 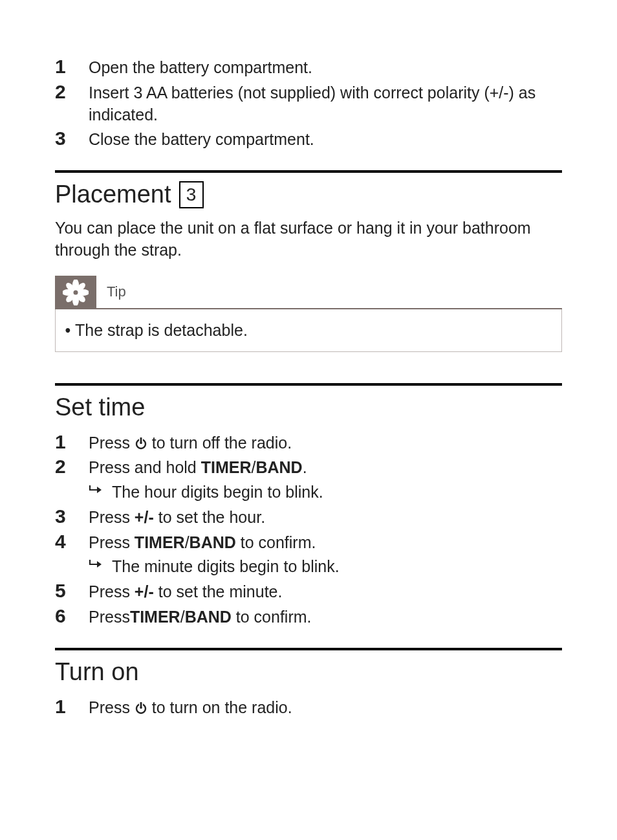 What do you see at coordinates (190, 443) in the screenshot?
I see `step-text: Press to turn off the radio.` at bounding box center [190, 443].